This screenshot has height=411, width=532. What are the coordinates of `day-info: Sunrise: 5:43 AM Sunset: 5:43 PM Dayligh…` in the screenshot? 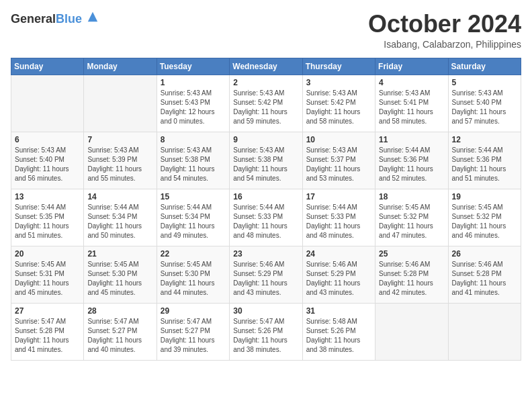 It's located at (193, 107).